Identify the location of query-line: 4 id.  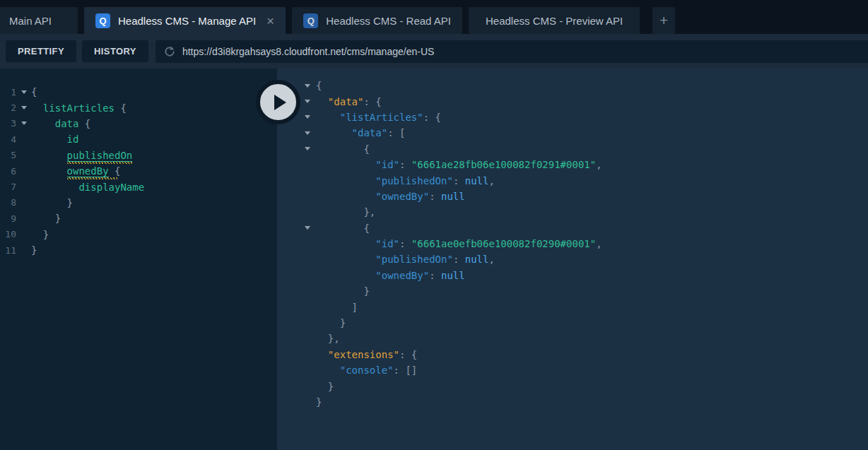
(139, 139).